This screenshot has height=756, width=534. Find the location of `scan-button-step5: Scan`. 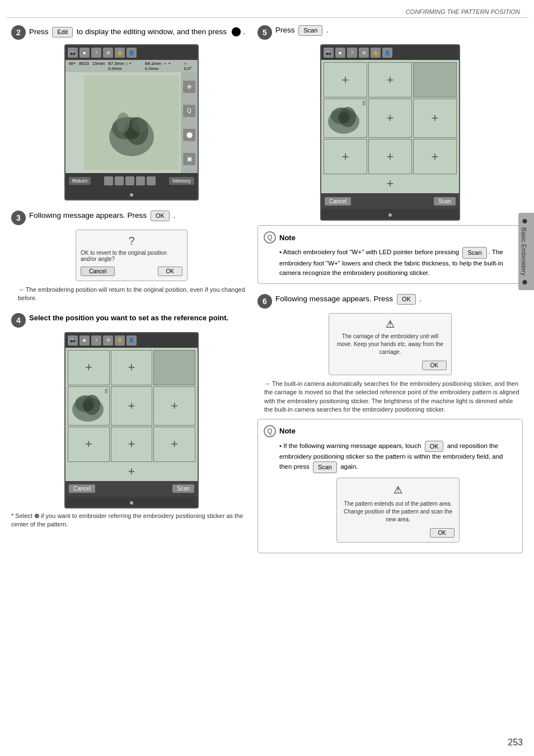

scan-button-step5: Scan is located at coordinates (310, 30).